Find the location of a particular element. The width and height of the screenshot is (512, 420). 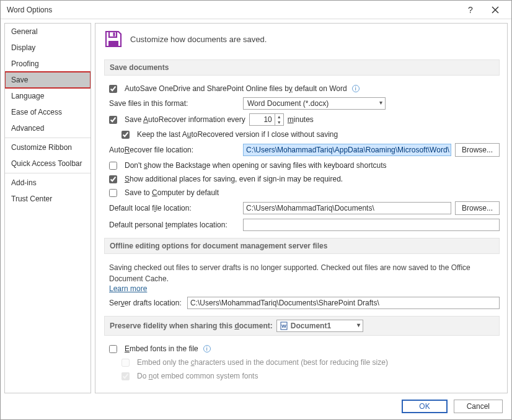

svg-text: W is located at coordinates (284, 326).